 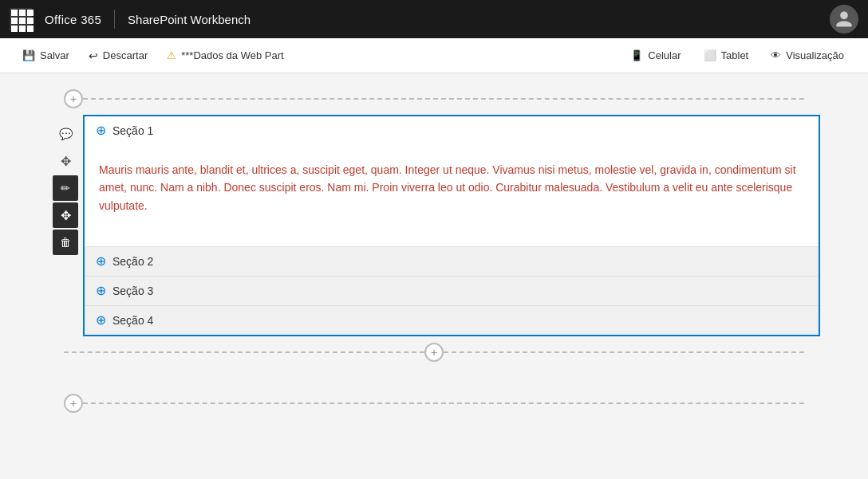 I want to click on discard-icon, so click(x=93, y=56).